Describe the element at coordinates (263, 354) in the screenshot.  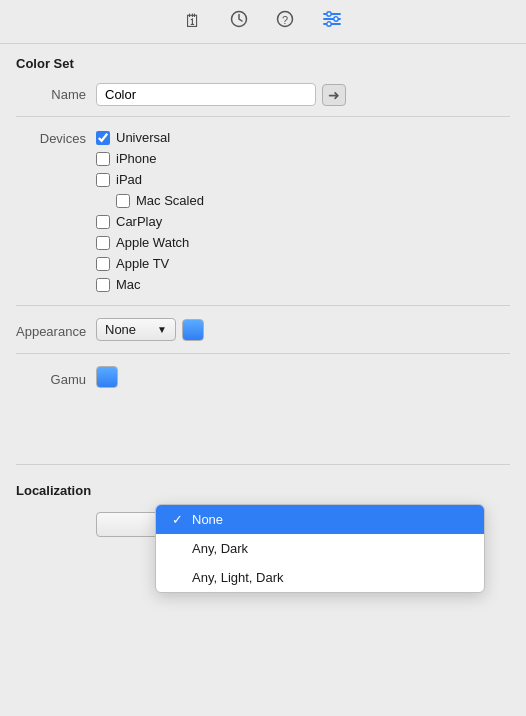
I see `appearance-divider` at that location.